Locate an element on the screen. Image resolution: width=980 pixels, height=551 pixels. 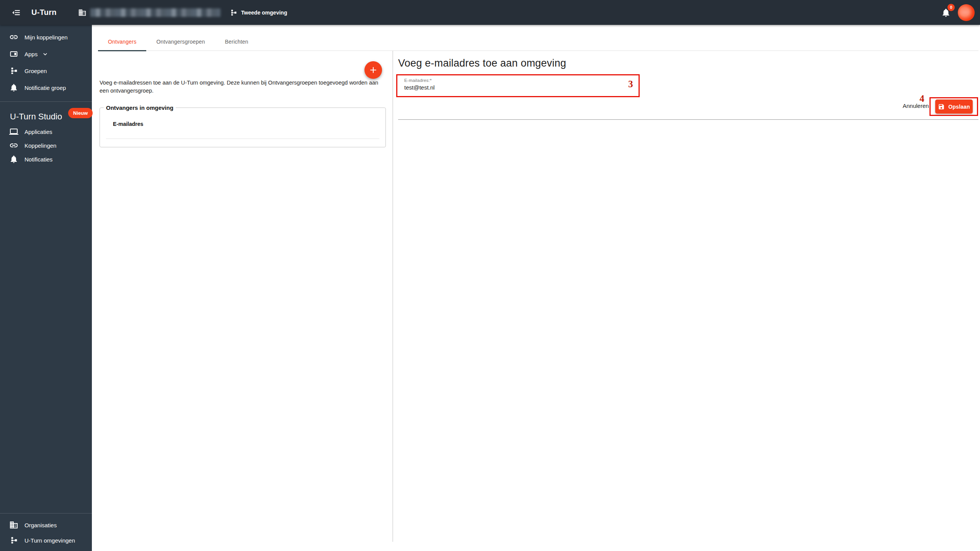
nieuw-badge: Nieuw is located at coordinates (80, 113).